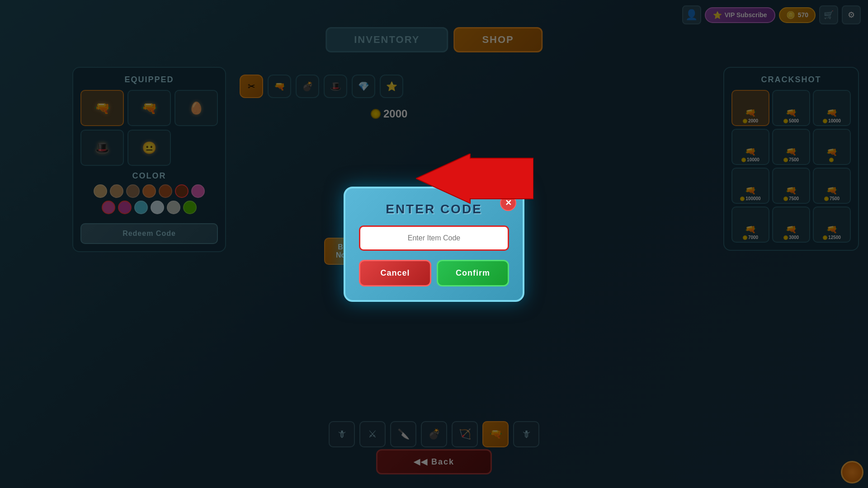 This screenshot has height=488, width=868. What do you see at coordinates (434, 209) in the screenshot?
I see `modal-title: ENTER CODE` at bounding box center [434, 209].